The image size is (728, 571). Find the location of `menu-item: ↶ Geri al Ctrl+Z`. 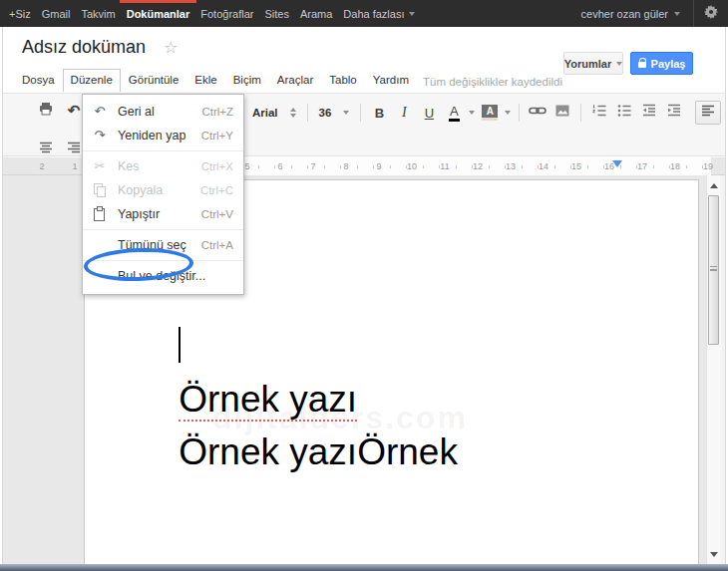

menu-item: ↶ Geri al Ctrl+Z is located at coordinates (164, 112).